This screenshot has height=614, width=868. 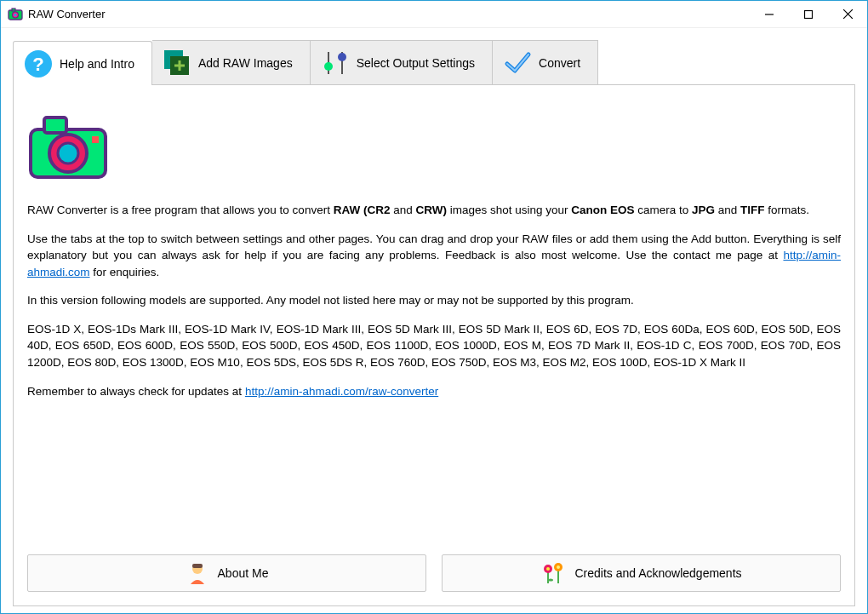 What do you see at coordinates (642, 573) in the screenshot?
I see `credits-button: Credits and Acknowledgements` at bounding box center [642, 573].